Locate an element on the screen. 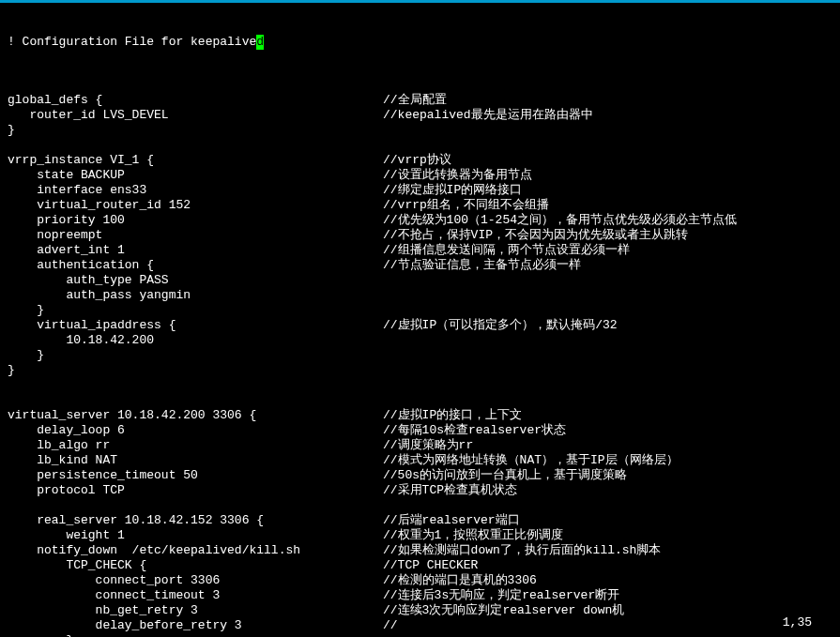 The height and width of the screenshot is (637, 840). cursor: d is located at coordinates (260, 42).